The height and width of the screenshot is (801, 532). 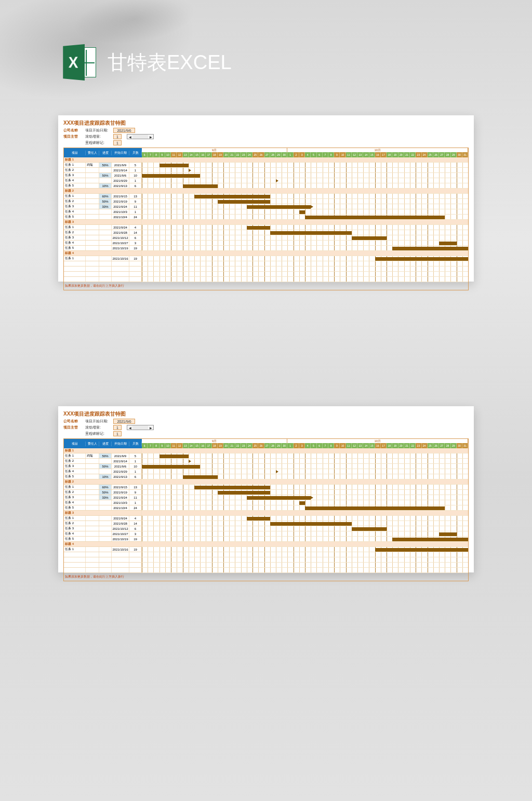 I want to click on day-cell: 22, so click(x=238, y=446).